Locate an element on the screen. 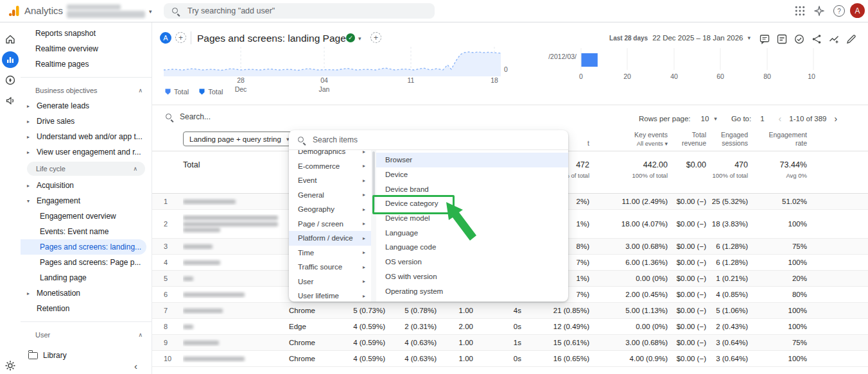  sidebar-item-landing-page: Landing page is located at coordinates (86, 278).